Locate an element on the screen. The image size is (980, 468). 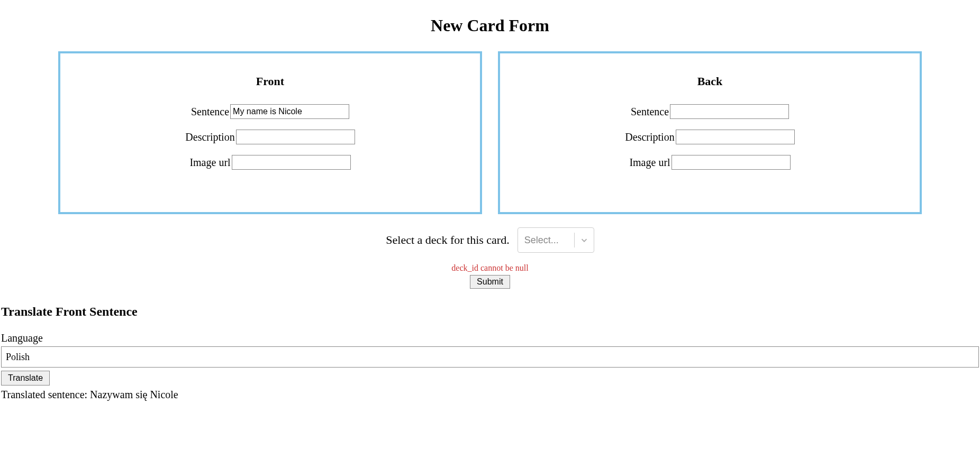
back-description-input is located at coordinates (736, 137).